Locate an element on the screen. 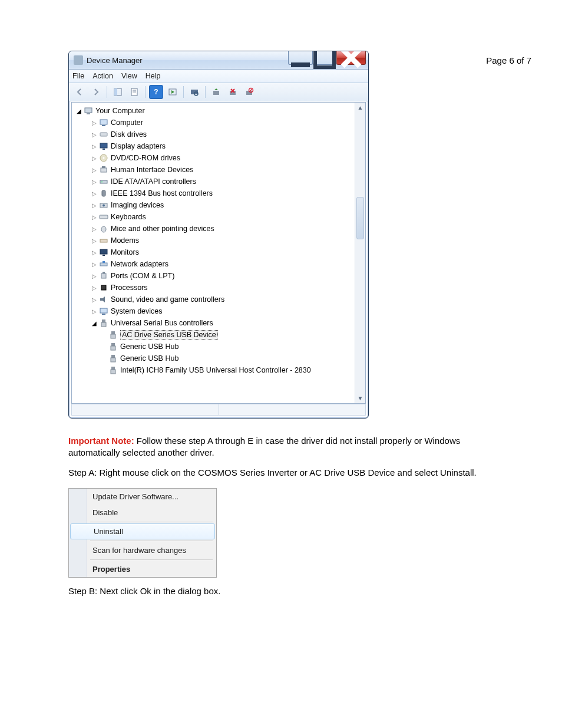  scroll-thumb is located at coordinates (361, 218).